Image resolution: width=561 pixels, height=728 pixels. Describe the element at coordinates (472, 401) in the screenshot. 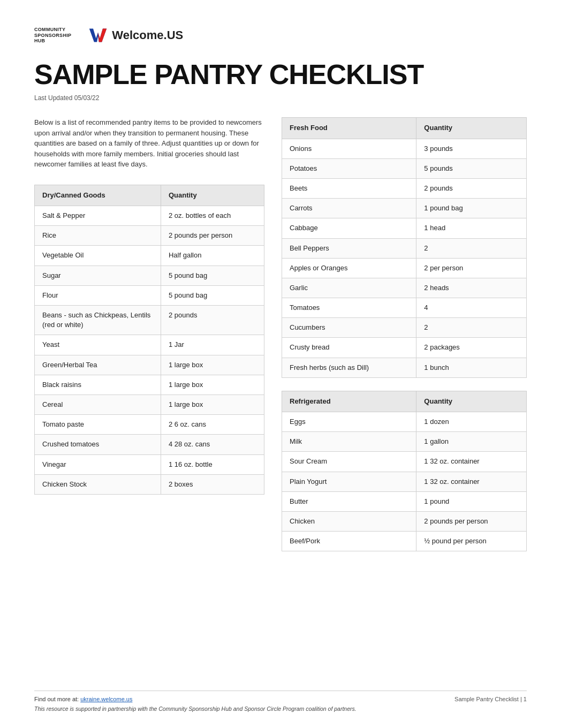

I see `refrigerated-header-qty: Quantity` at that location.